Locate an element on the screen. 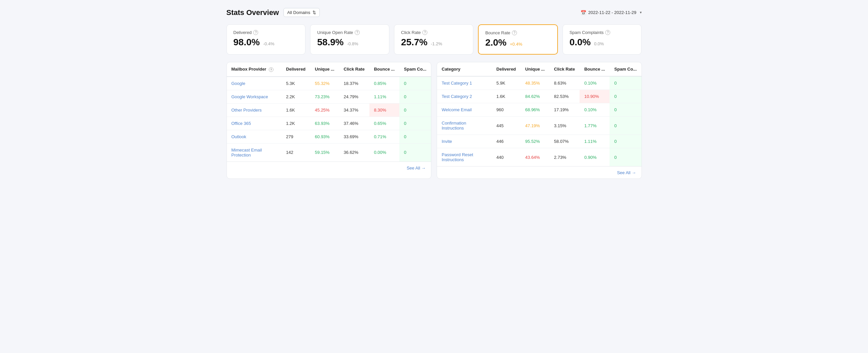 Image resolution: width=868 pixels, height=353 pixels. provider-help-icon: ? is located at coordinates (271, 70).